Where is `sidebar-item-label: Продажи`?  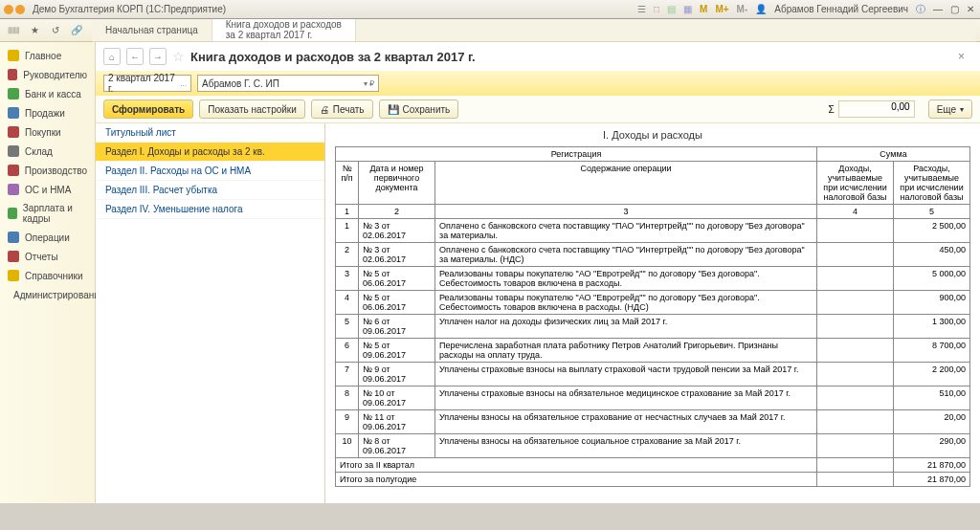
sidebar-item-label: Продажи is located at coordinates (45, 113).